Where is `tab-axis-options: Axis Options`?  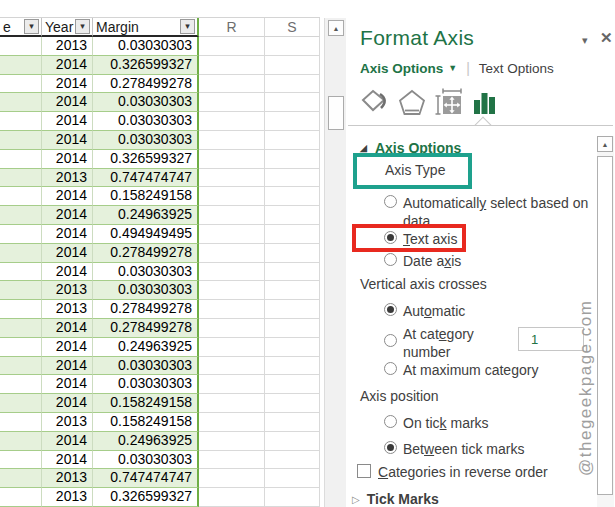 tab-axis-options: Axis Options is located at coordinates (402, 68).